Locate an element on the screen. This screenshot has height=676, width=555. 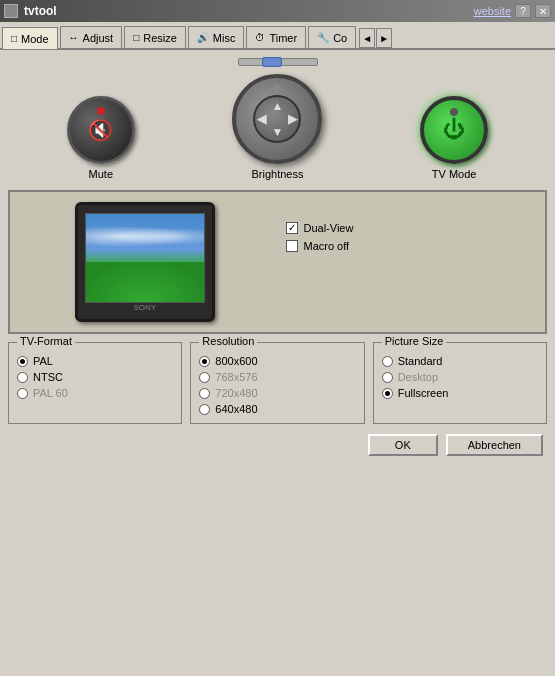
dual-view-checkbox is located at coordinates (292, 228).